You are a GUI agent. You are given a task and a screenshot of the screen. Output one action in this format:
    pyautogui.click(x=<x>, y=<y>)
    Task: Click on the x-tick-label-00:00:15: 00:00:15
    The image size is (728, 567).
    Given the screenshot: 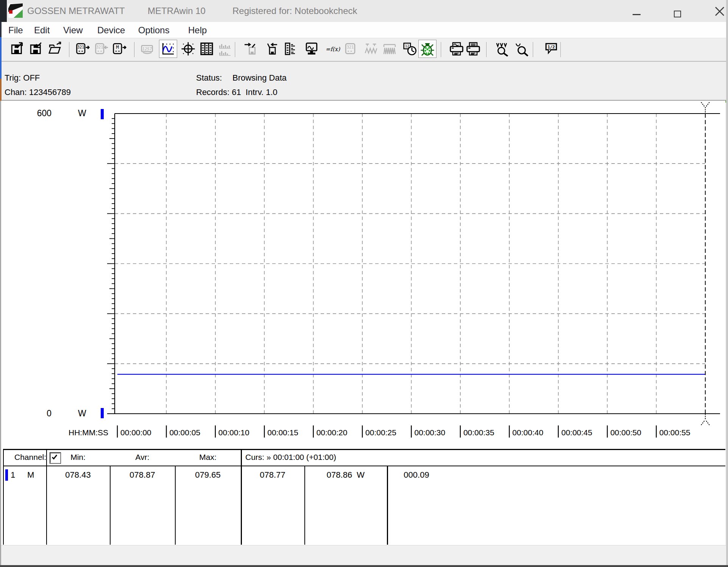 What is the action you would take?
    pyautogui.click(x=283, y=433)
    